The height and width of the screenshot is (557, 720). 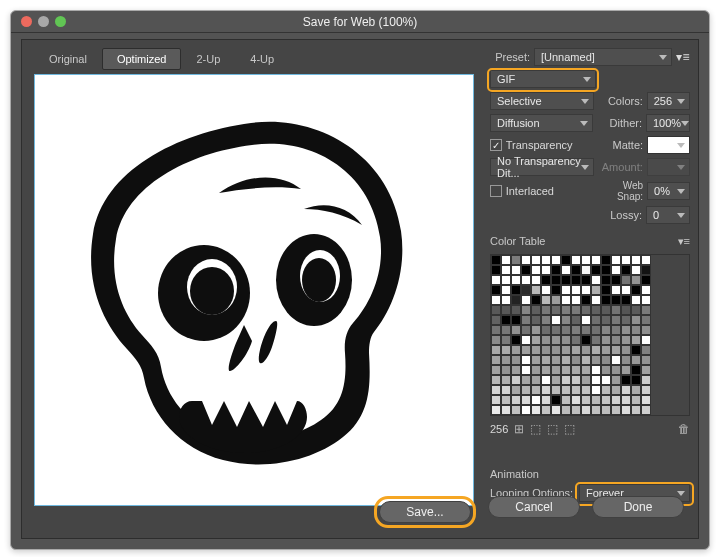 What do you see at coordinates (620, 123) in the screenshot?
I see `dither-label: Dither:` at bounding box center [620, 123].